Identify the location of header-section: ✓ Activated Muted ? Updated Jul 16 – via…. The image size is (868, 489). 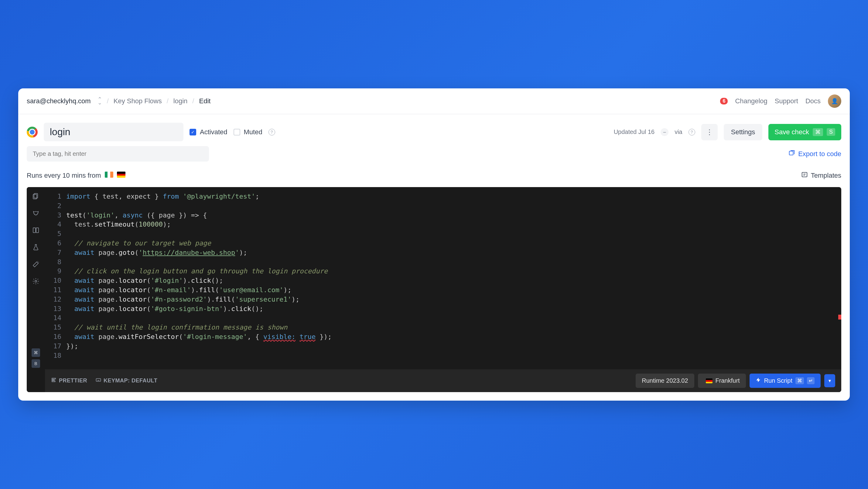
(434, 128).